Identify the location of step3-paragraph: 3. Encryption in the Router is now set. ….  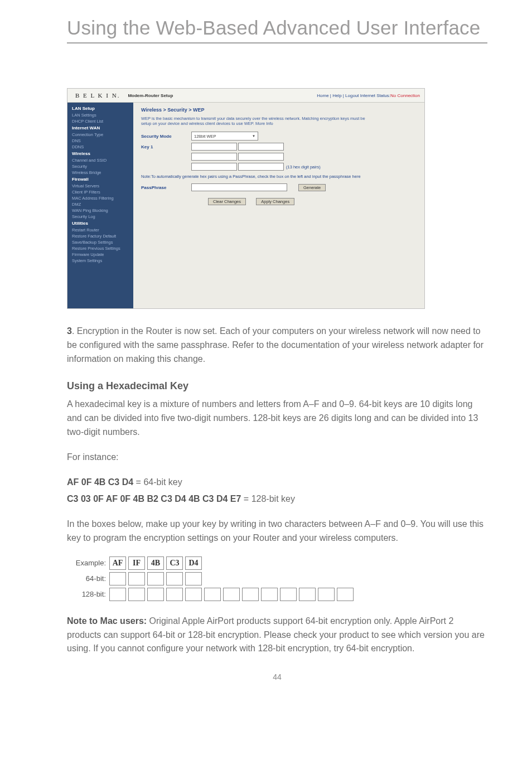
(277, 345).